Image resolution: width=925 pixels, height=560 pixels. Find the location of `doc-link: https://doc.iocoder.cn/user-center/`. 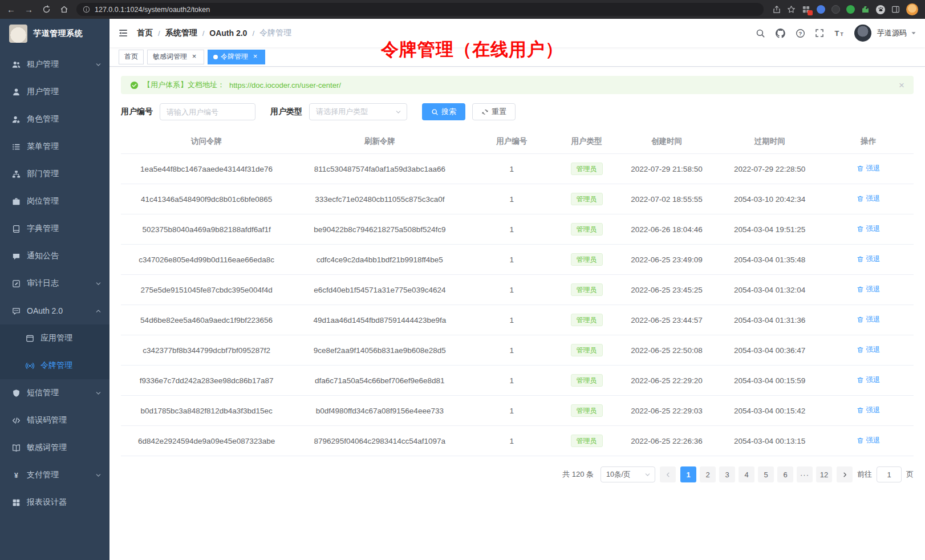

doc-link: https://doc.iocoder.cn/user-center/ is located at coordinates (285, 86).